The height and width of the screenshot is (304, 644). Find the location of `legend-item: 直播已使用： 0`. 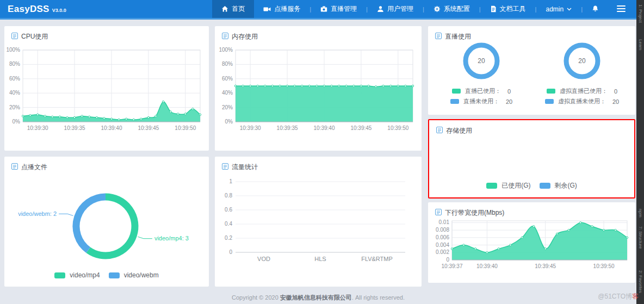

legend-item: 直播已使用： 0 is located at coordinates (481, 91).